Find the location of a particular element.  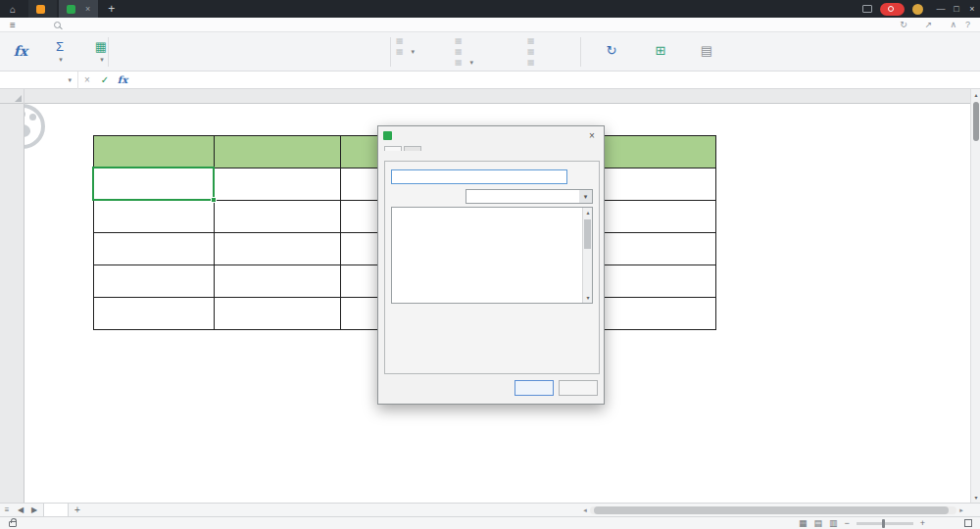

dialog-titlebar: × is located at coordinates (491, 135).